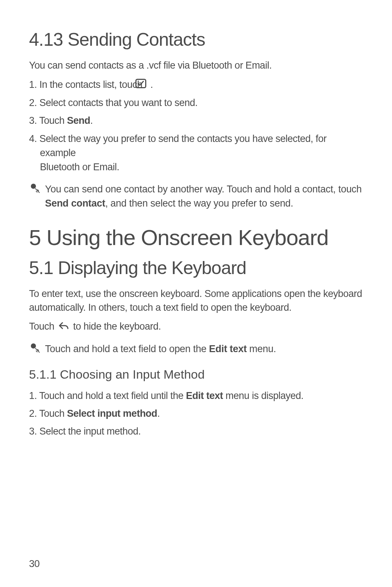 The width and height of the screenshot is (392, 587). What do you see at coordinates (204, 196) in the screenshot?
I see `tip-4-13-text: You can send one contact by another way.…` at bounding box center [204, 196].